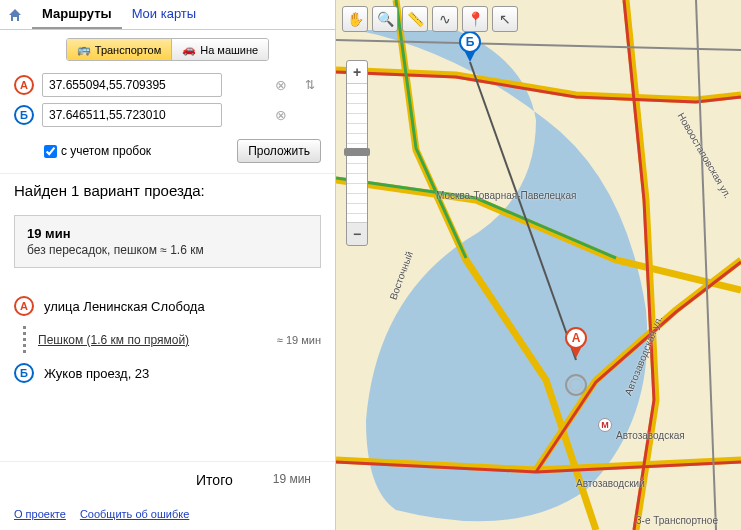 The width and height of the screenshot is (741, 530). I want to click on about-link: О проекте, so click(40, 514).